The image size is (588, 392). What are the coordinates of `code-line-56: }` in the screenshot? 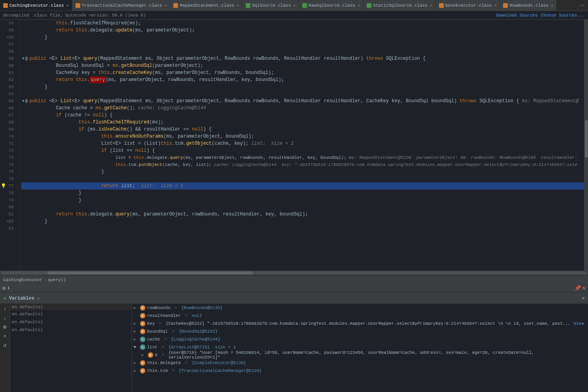 It's located at (305, 37).